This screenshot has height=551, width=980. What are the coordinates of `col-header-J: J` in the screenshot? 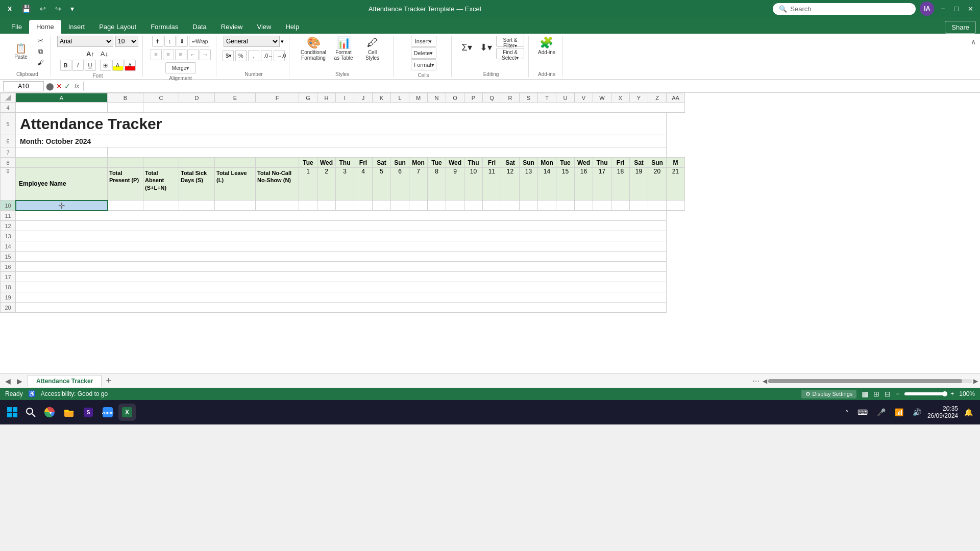 It's located at (363, 98).